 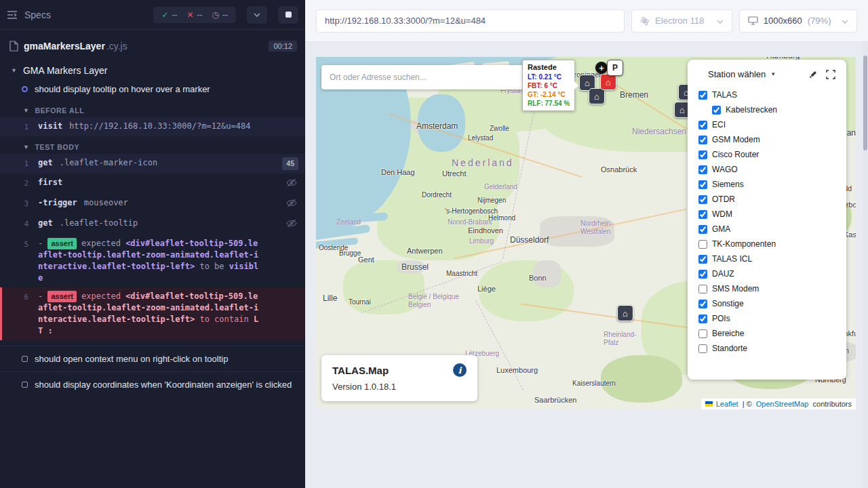 What do you see at coordinates (865, 265) in the screenshot?
I see `app-scrollbar` at bounding box center [865, 265].